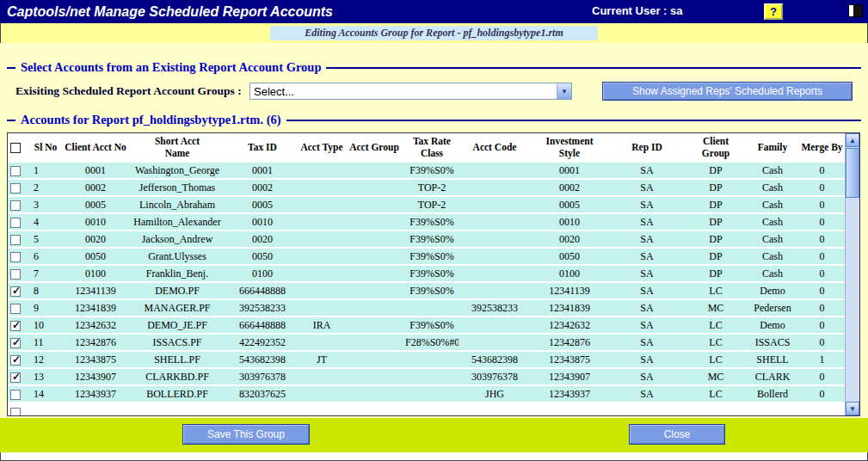 The width and height of the screenshot is (868, 461). What do you see at coordinates (262, 239) in the screenshot?
I see `table-cell: 0020` at bounding box center [262, 239].